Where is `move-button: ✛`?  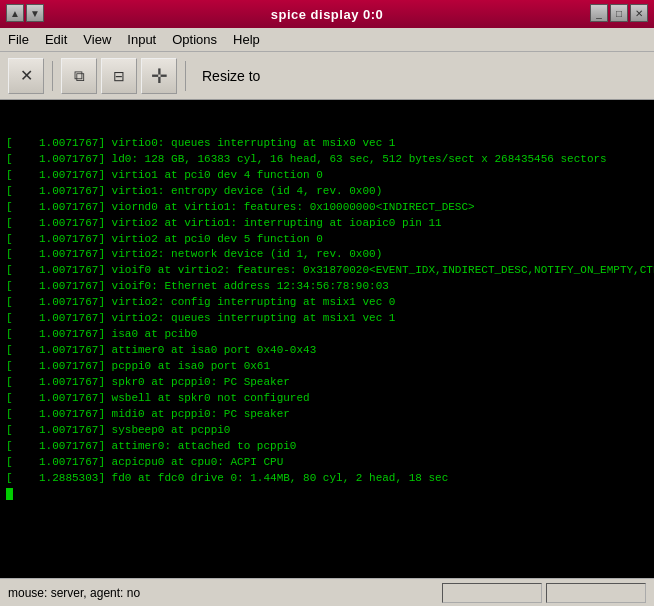 move-button: ✛ is located at coordinates (159, 76).